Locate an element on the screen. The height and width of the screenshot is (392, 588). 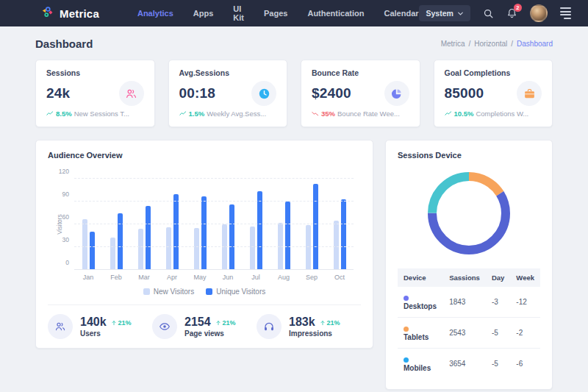
x-axis-tick: Aug is located at coordinates (284, 277).